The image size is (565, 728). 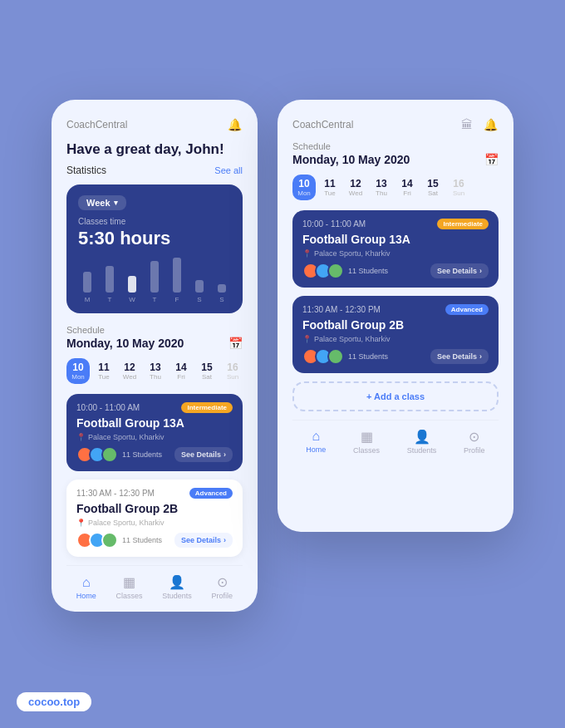 What do you see at coordinates (155, 494) in the screenshot?
I see `class-time-row-2-left: 11:30 AM - 12:30 PM Advanced` at bounding box center [155, 494].